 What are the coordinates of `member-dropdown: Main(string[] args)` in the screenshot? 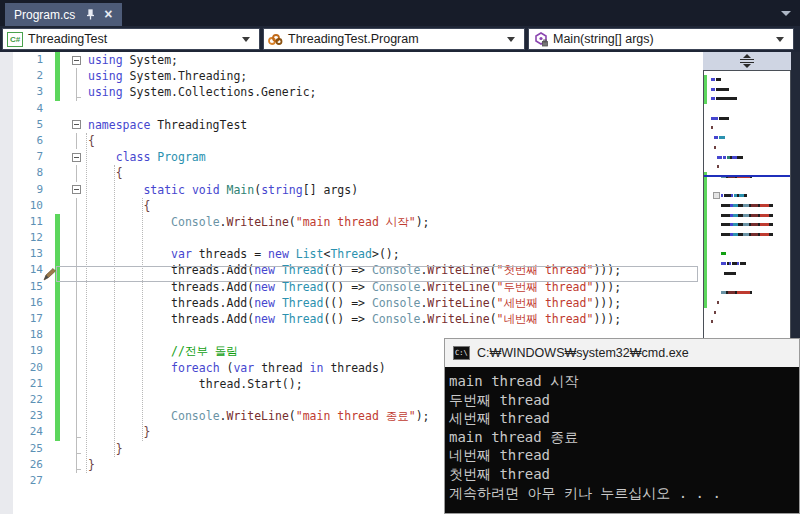 It's located at (661, 39).